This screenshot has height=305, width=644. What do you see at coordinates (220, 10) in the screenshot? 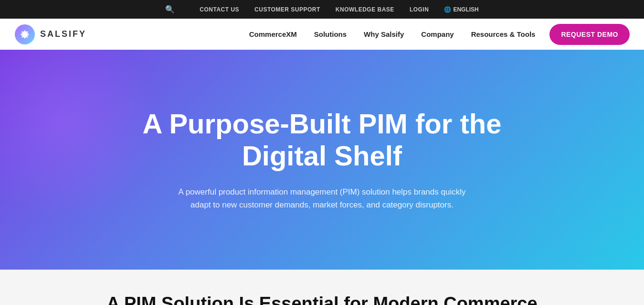
I see `contact-us-link: CONTACT US` at bounding box center [220, 10].